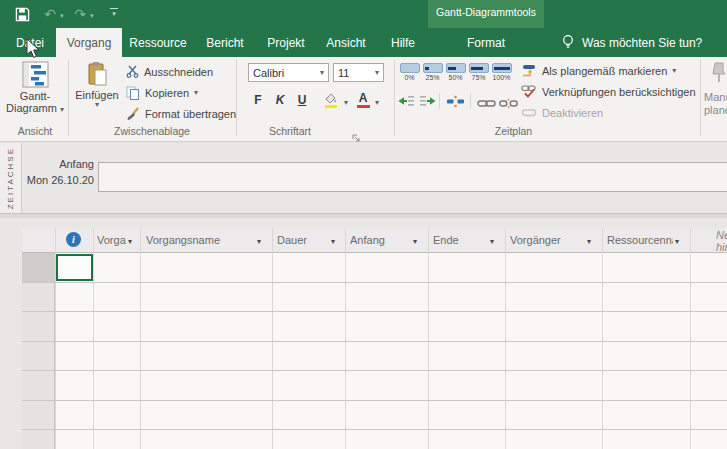 Image resolution: width=727 pixels, height=449 pixels. I want to click on outdent-task-button, so click(406, 103).